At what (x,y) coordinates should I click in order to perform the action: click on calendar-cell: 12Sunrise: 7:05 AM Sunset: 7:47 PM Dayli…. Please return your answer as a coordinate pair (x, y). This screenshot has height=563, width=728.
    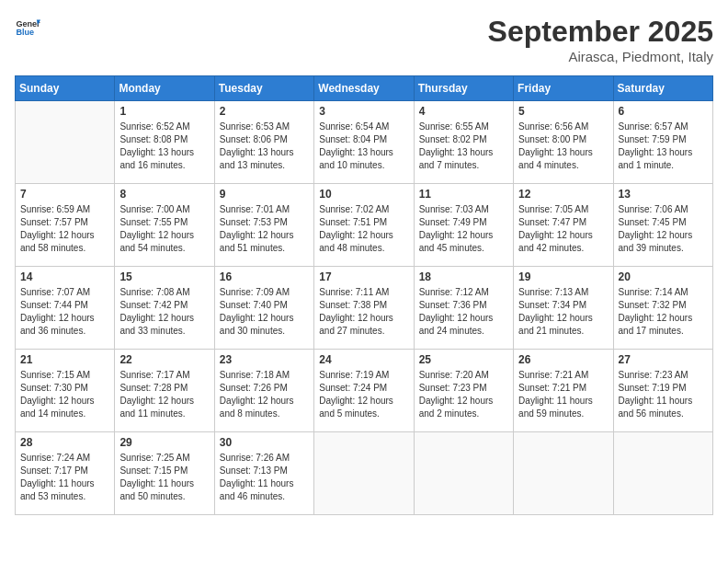
    Looking at the image, I should click on (563, 225).